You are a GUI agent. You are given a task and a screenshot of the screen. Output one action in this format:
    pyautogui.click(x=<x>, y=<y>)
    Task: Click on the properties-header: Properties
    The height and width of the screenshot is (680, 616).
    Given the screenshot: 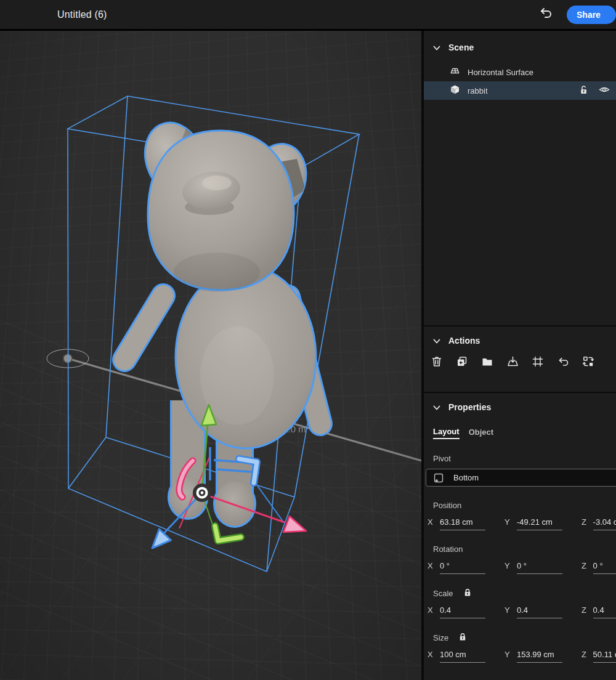 What is the action you would take?
    pyautogui.click(x=520, y=403)
    